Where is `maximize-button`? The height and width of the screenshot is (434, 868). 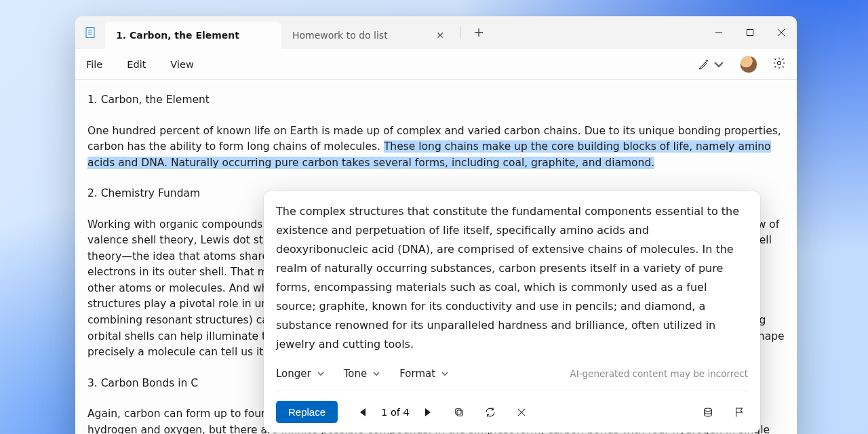 maximize-button is located at coordinates (750, 33).